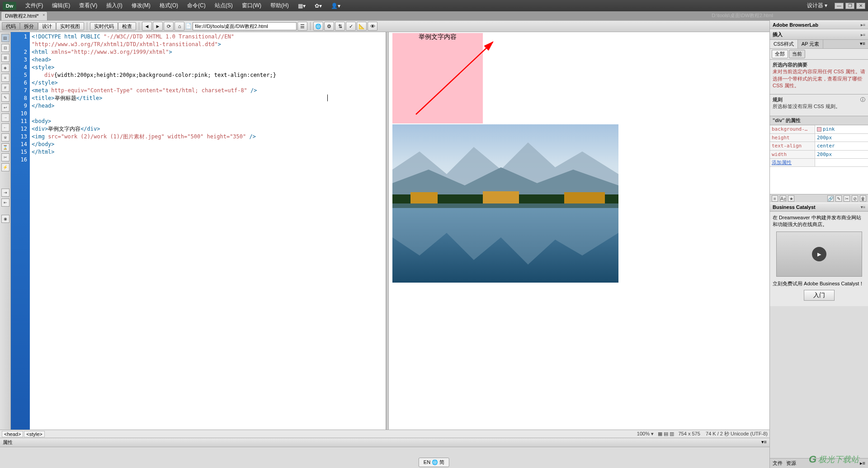  Describe the element at coordinates (5, 108) in the screenshot. I see `tool-wrap: ↩` at that location.